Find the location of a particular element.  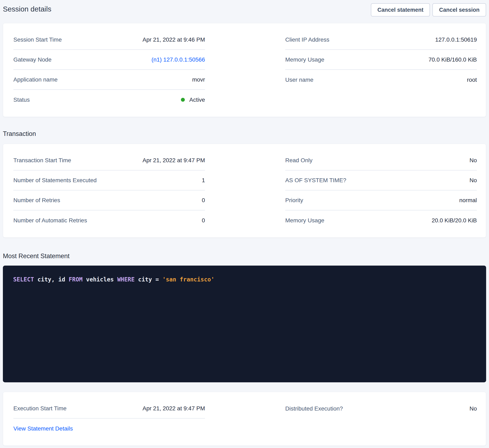

application-name-value: movr is located at coordinates (198, 80).